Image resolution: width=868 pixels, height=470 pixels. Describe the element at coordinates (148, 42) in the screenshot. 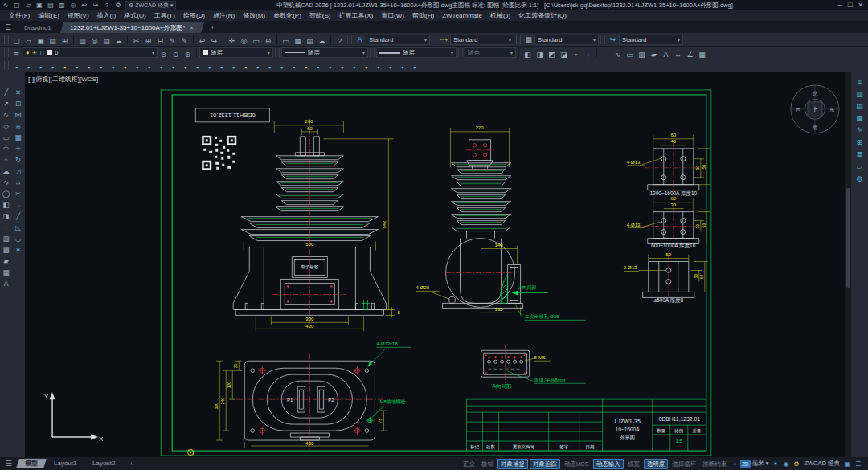

I see `copy-clip-icon: ⊞` at that location.